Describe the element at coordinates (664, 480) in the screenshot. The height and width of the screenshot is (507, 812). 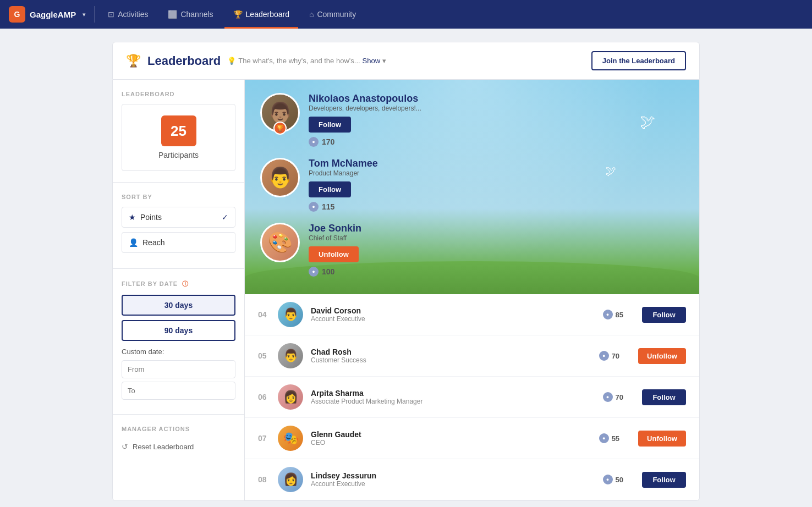
I see `list-follow-btn-8: Follow` at that location.